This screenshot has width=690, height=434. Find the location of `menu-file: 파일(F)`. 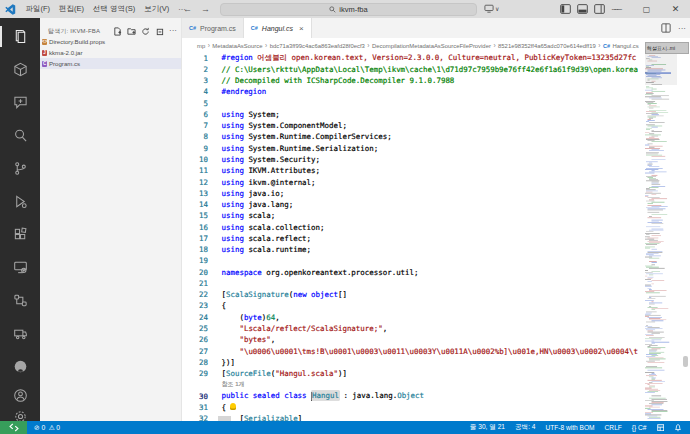

menu-file: 파일(F) is located at coordinates (38, 9).